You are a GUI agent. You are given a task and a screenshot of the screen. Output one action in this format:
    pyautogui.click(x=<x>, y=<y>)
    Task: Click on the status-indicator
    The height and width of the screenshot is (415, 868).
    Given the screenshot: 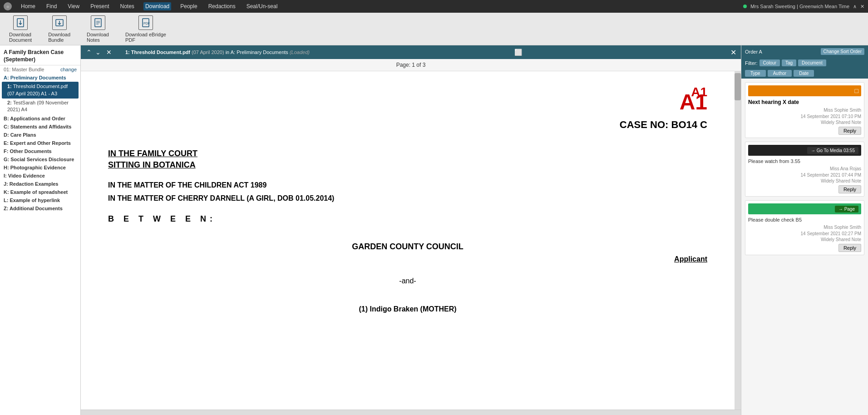 What is the action you would take?
    pyautogui.click(x=745, y=6)
    